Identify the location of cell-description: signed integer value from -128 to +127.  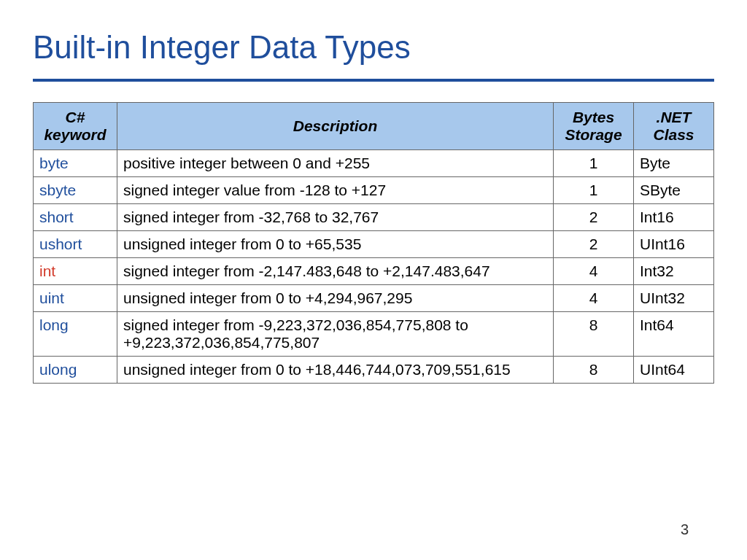
(336, 191).